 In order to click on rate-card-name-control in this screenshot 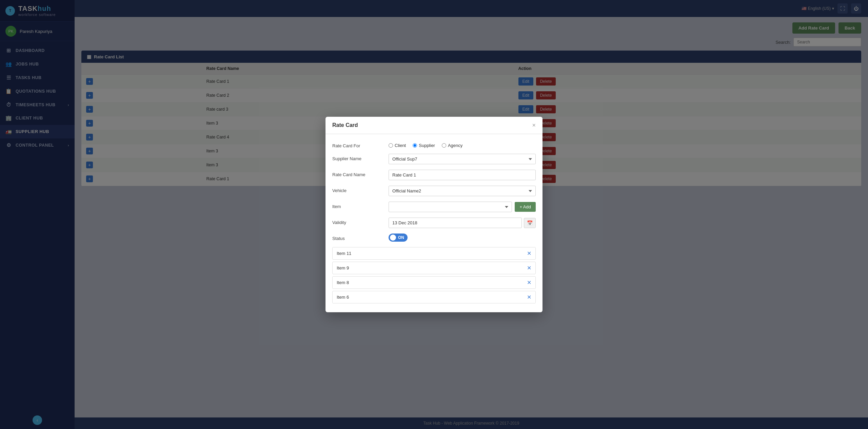, I will do `click(462, 175)`.